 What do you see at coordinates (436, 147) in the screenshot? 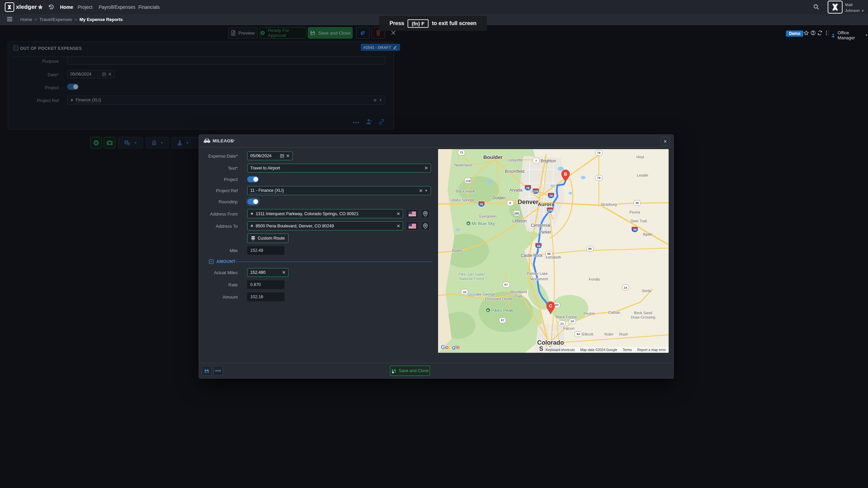
I see `modal-header-divider` at bounding box center [436, 147].